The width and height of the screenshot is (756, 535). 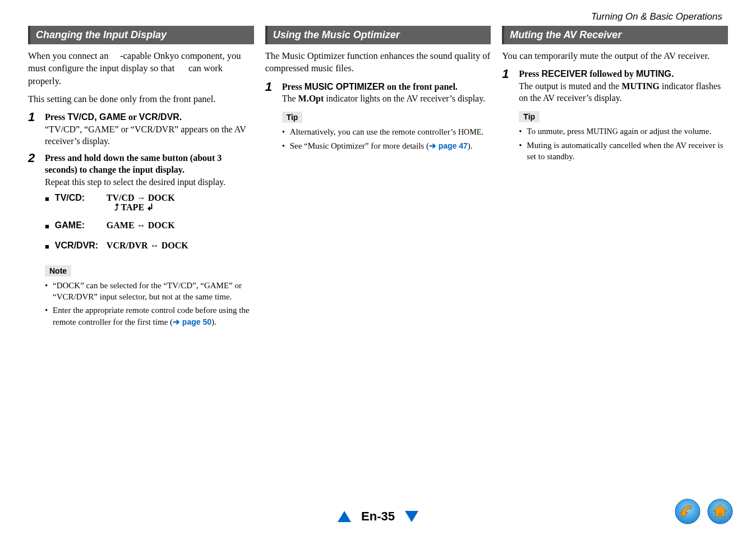 What do you see at coordinates (625, 151) in the screenshot?
I see `tip-text: Muting is automatically cancelled when t…` at bounding box center [625, 151].